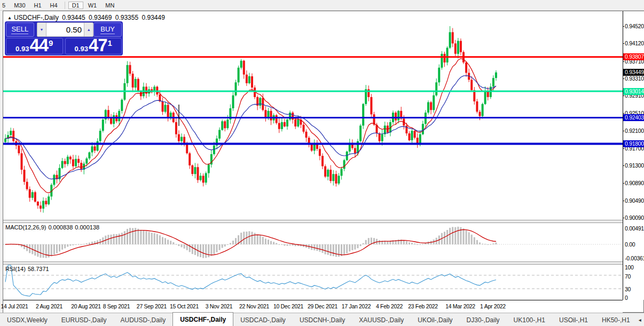  I want to click on date-axis-label: 20 Aug 2021, so click(86, 306).